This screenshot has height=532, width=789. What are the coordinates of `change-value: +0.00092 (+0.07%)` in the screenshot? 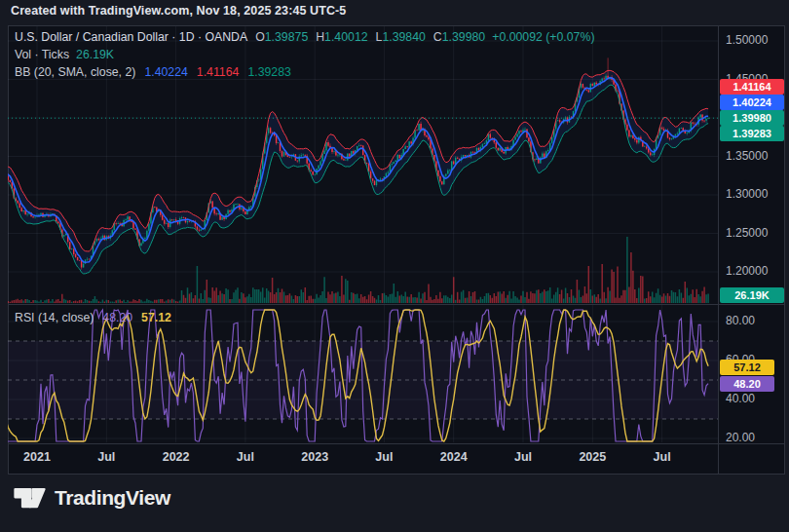 It's located at (544, 37).